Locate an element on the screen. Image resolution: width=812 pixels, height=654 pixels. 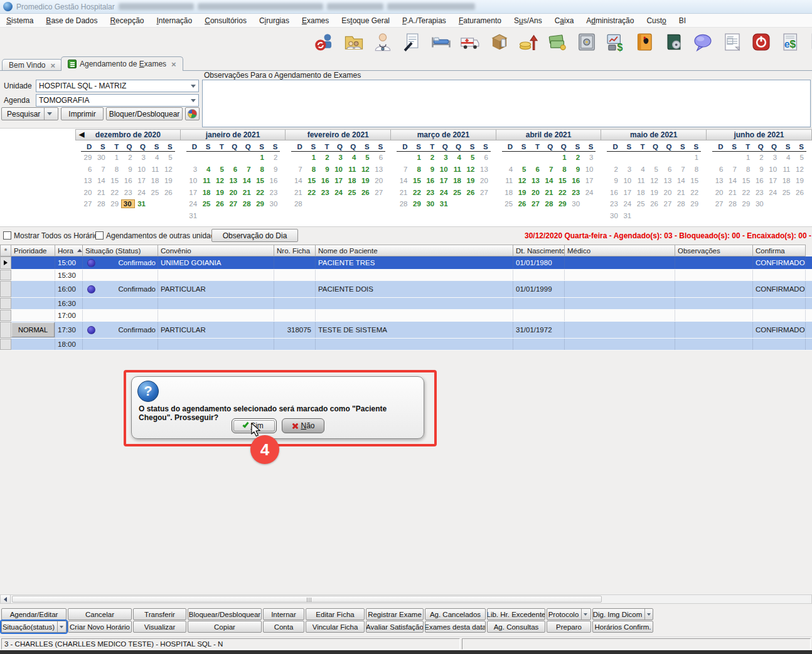
chart-button is located at coordinates (192, 114).